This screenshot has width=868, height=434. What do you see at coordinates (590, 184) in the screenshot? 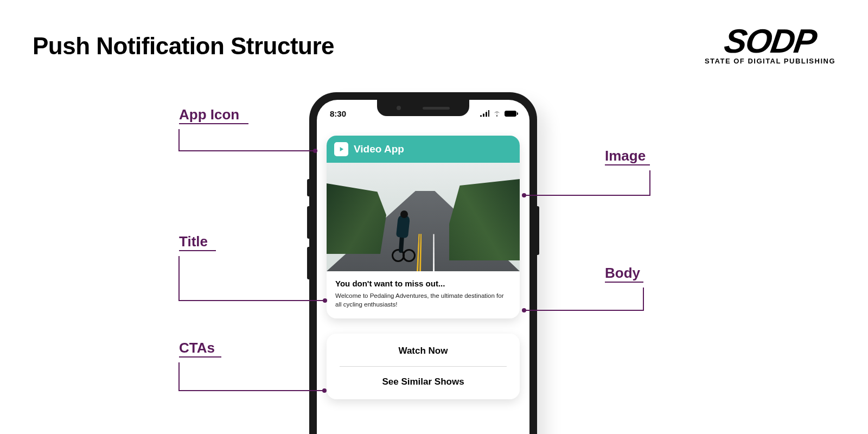
I see `connector-image` at bounding box center [590, 184].